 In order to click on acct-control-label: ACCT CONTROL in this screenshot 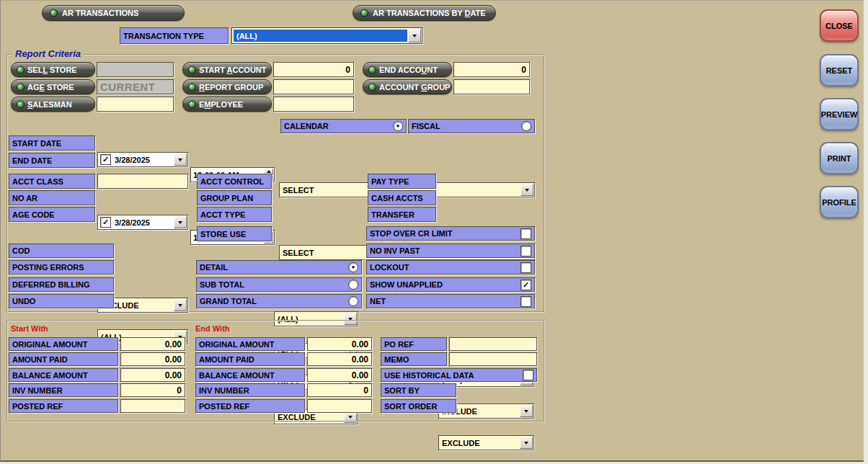, I will do `click(234, 182)`.